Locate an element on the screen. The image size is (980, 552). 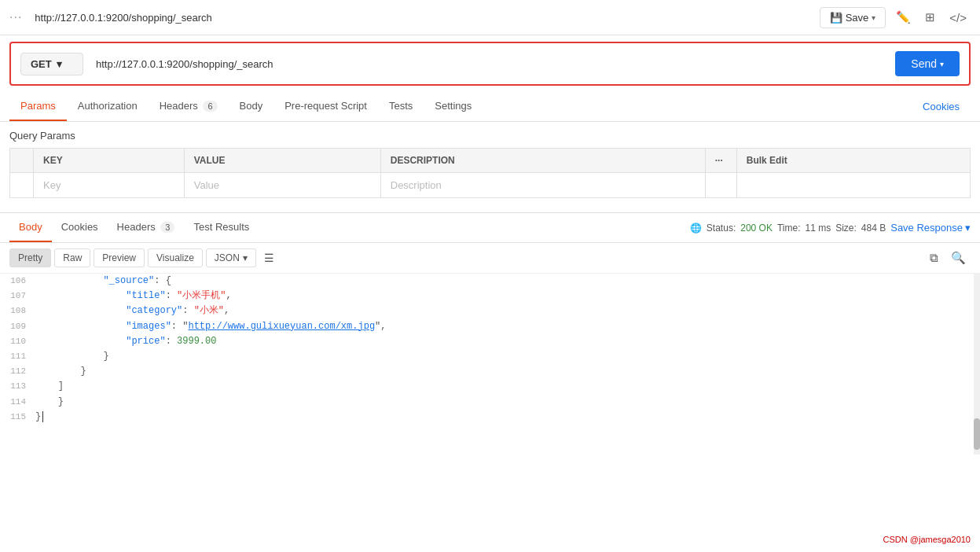
params-table: KEY VALUE DESCRIPTION ··· Bulk Edit Key … is located at coordinates (490, 173).